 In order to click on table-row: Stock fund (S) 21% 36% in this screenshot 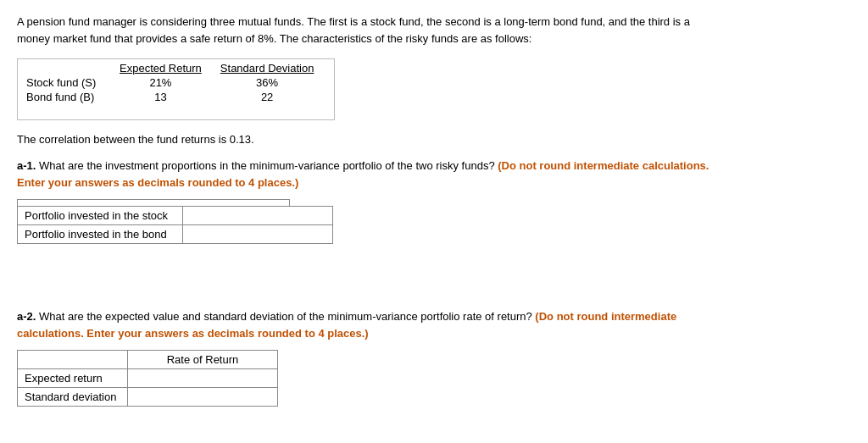, I will do `click(176, 83)`.